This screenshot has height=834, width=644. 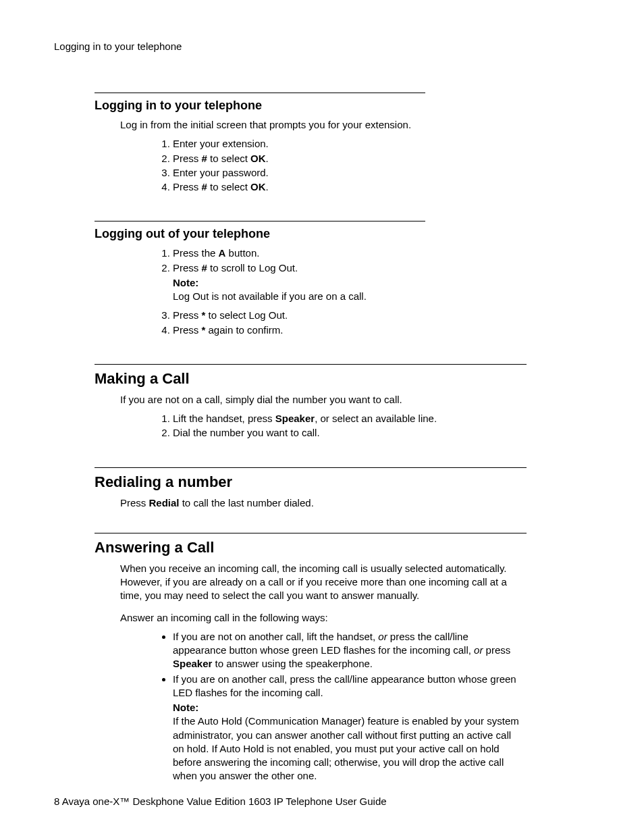 I want to click on step-item: Lift the handset, press Speaker, or sele…, so click(x=348, y=419).